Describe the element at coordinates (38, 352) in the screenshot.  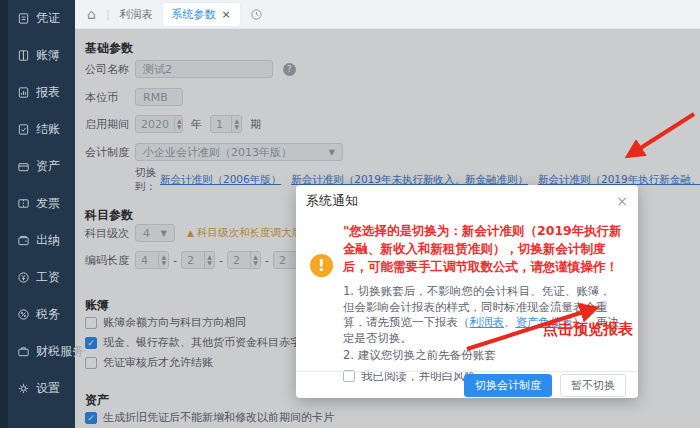
I see `sidebar-item-fiscal-service: 财税服务` at that location.